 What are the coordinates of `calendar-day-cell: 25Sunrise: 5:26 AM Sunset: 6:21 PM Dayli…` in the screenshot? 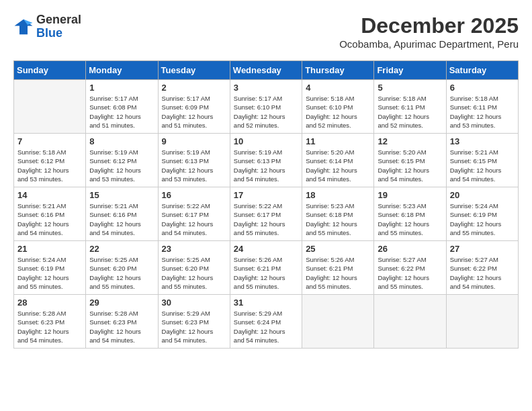 It's located at (339, 268).